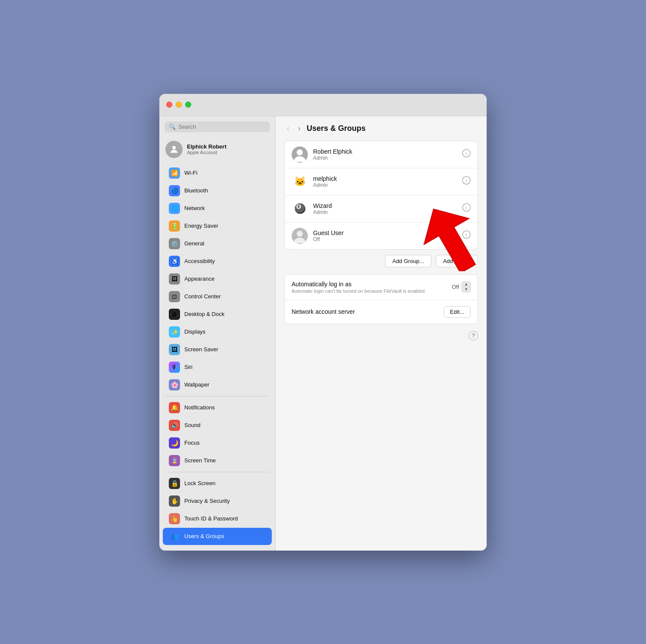 This screenshot has height=644, width=646. Describe the element at coordinates (174, 191) in the screenshot. I see `bluetooth-icon: 🔵` at that location.